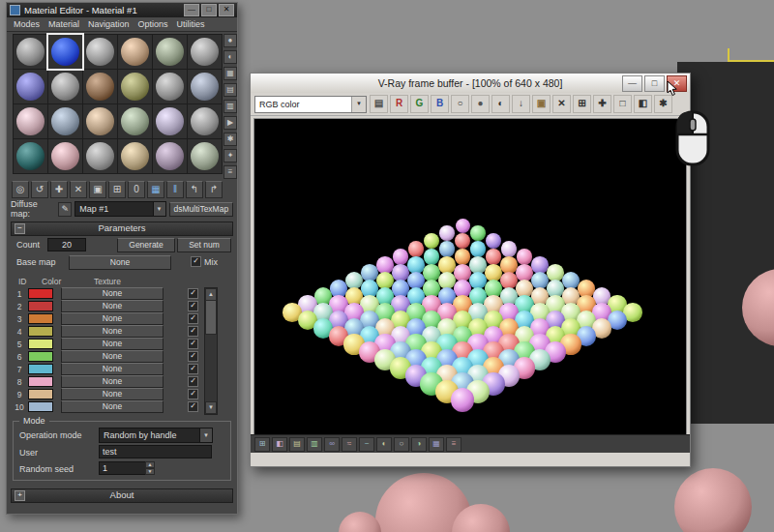 This screenshot has width=774, height=532. I want to click on invert-icon: ◐, so click(501, 104).